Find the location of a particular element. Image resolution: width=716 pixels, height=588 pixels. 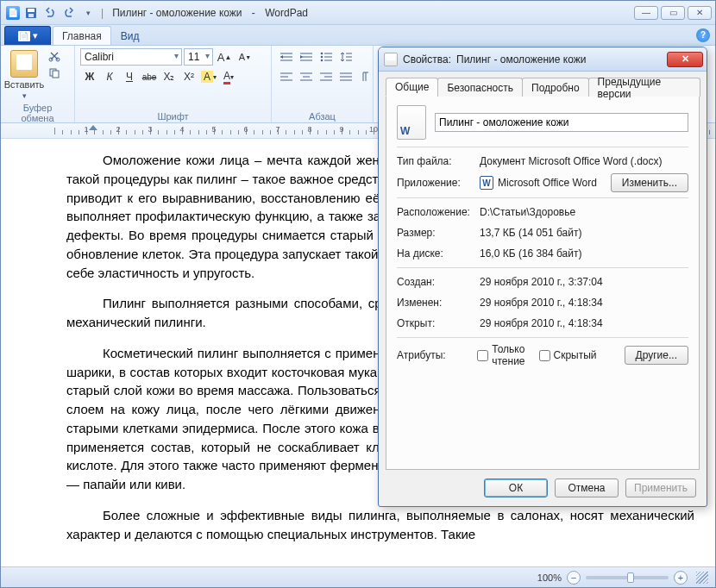

tab-security: Безопасность is located at coordinates (480, 87).